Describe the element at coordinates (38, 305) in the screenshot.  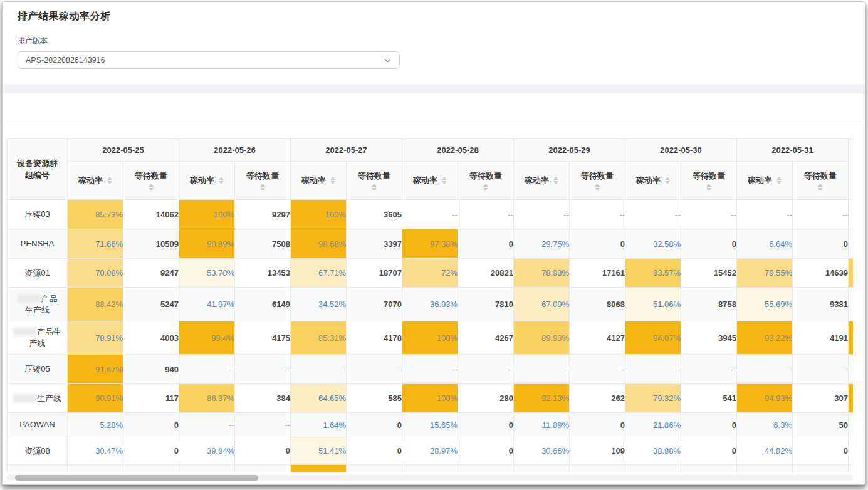
I see `row-name-cell: 产品生产线` at that location.